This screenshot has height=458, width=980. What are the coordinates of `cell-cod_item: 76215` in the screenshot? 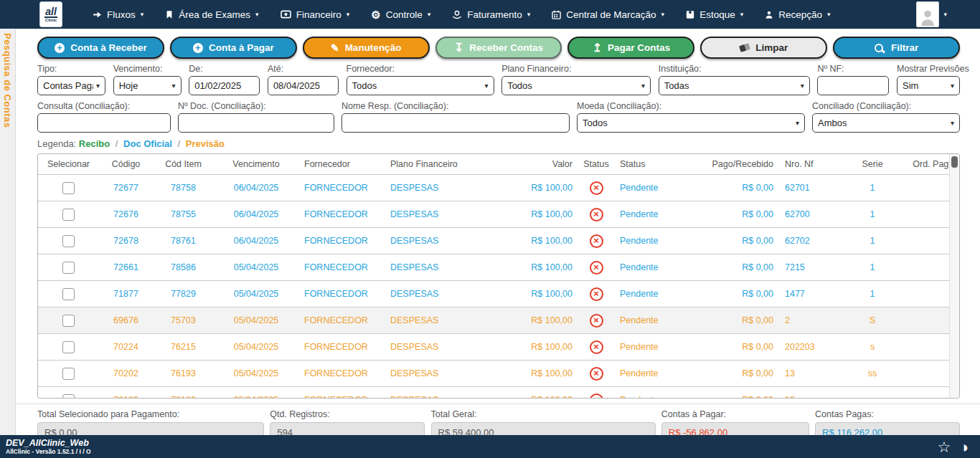 It's located at (184, 347).